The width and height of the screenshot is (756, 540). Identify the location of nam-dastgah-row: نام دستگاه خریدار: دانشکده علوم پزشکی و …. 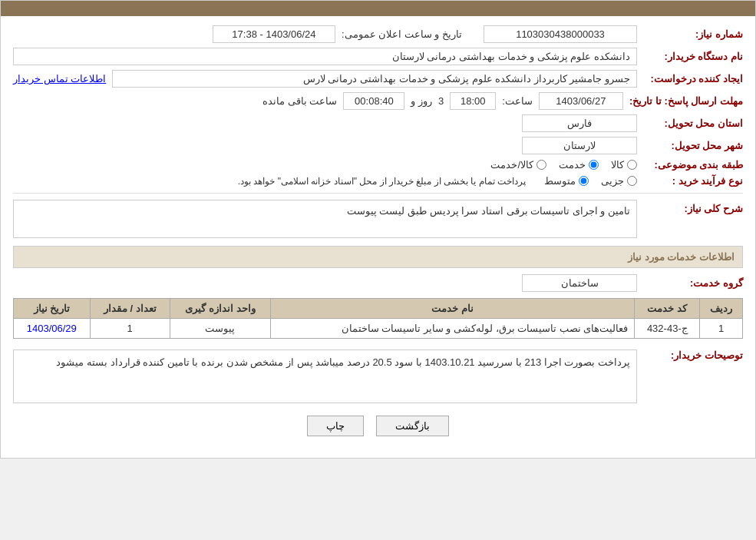
(378, 57).